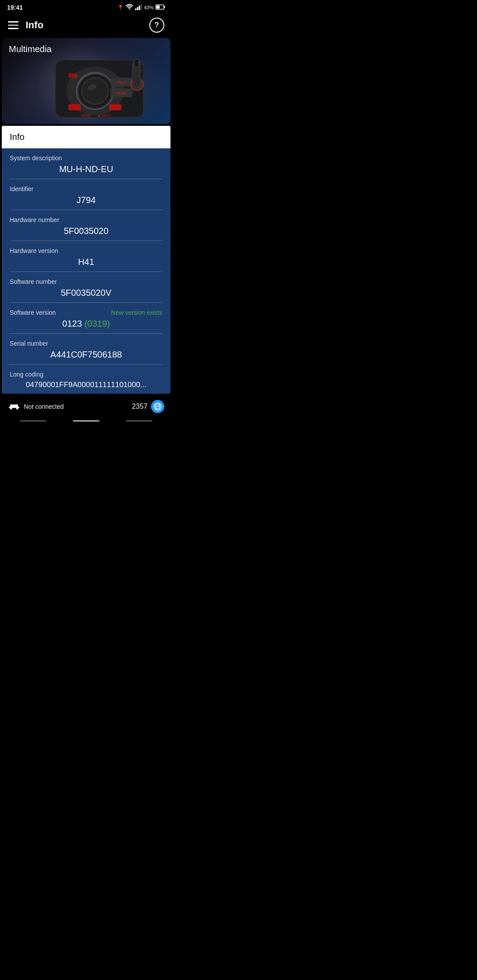 The image size is (477, 980). What do you see at coordinates (148, 407) in the screenshot?
I see `bottom-right: 2357` at bounding box center [148, 407].